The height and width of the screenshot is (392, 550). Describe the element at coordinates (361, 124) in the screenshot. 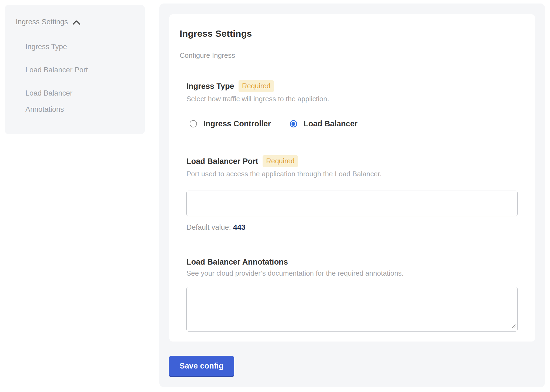

I see `ingress-type-radio-group: Ingress Controller Load Balancer` at that location.